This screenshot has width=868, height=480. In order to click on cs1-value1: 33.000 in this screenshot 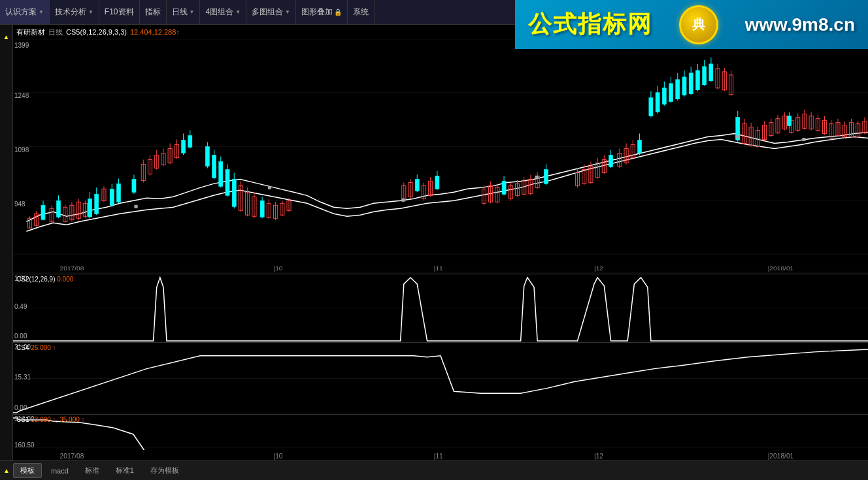, I will do `click(41, 419)`.